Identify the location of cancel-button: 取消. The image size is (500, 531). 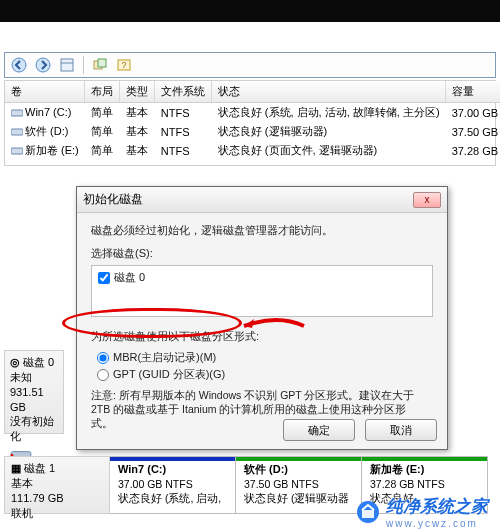
(401, 430).